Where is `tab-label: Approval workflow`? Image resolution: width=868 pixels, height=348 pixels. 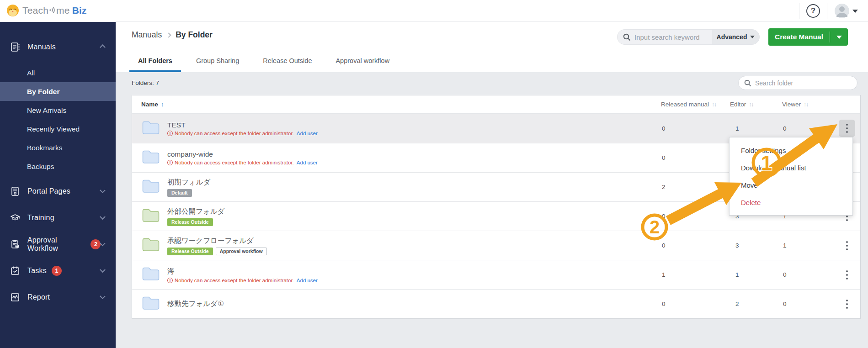 tab-label: Approval workflow is located at coordinates (362, 61).